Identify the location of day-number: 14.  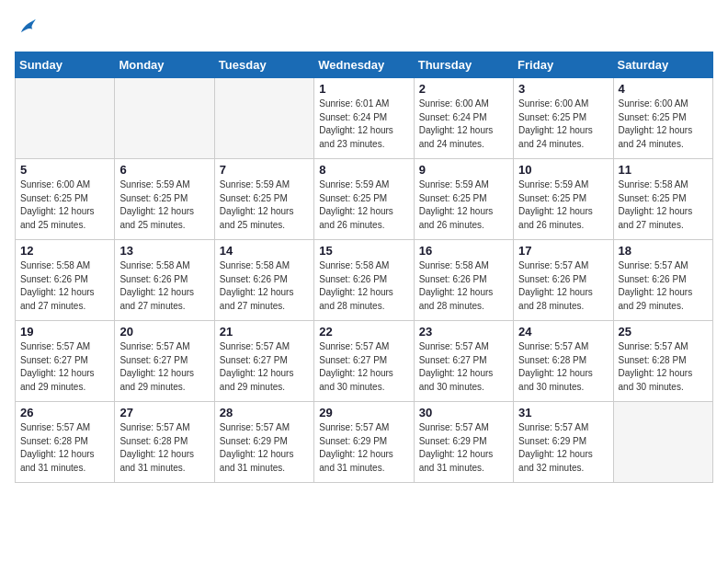
(265, 250).